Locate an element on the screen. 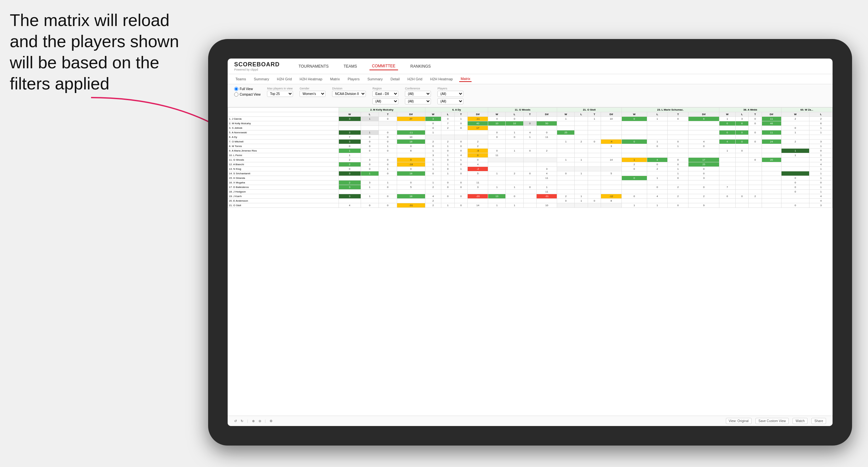 This screenshot has width=868, height=467. matrix-cell: -9 is located at coordinates (478, 151).